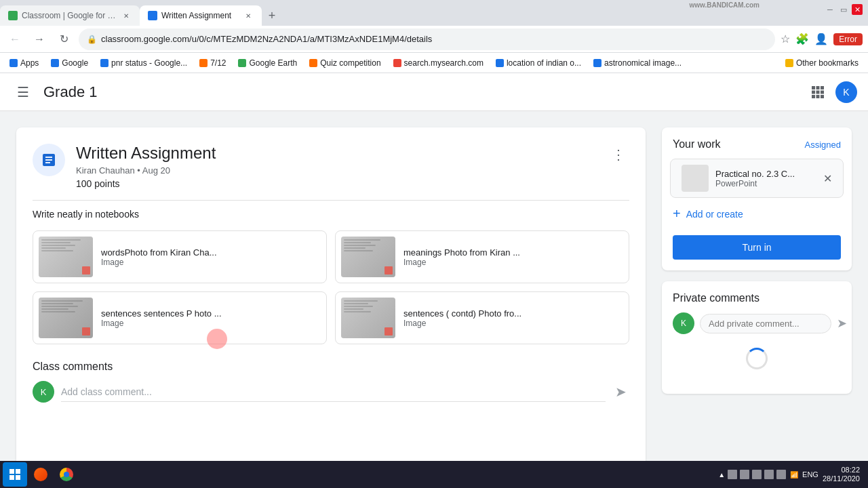 Image resolution: width=868 pixels, height=488 pixels. I want to click on bookmark-earth: Google Earth, so click(267, 63).